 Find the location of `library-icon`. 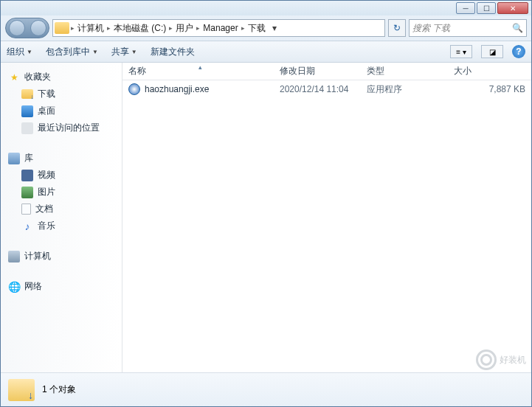

library-icon is located at coordinates (14, 159).